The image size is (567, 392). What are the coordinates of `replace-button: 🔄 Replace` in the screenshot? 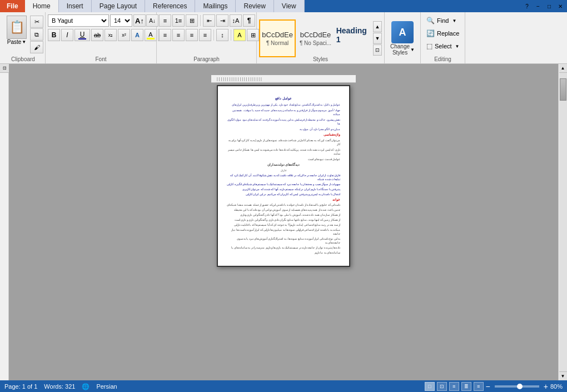 It's located at (442, 33).